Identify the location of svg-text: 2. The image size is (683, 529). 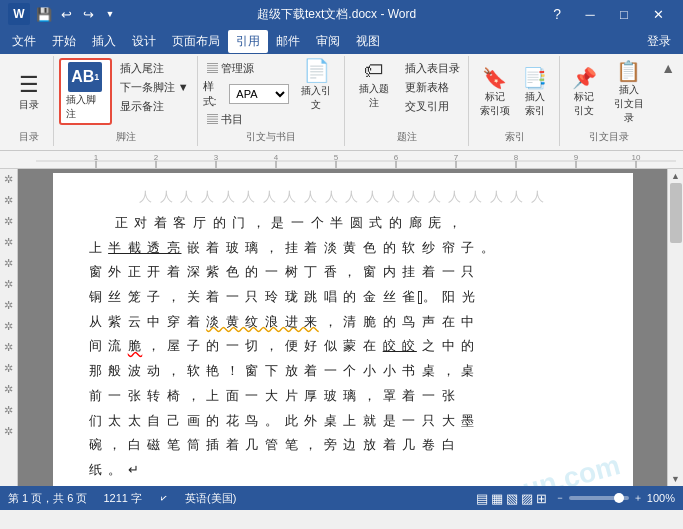
(156, 158).